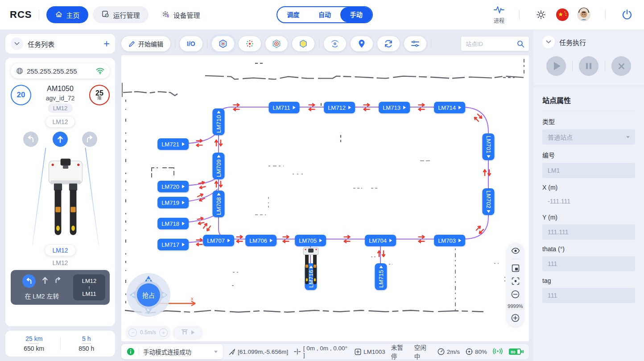 The width and height of the screenshot is (644, 361). I want to click on station-chip-LM701: LM701, so click(489, 147).